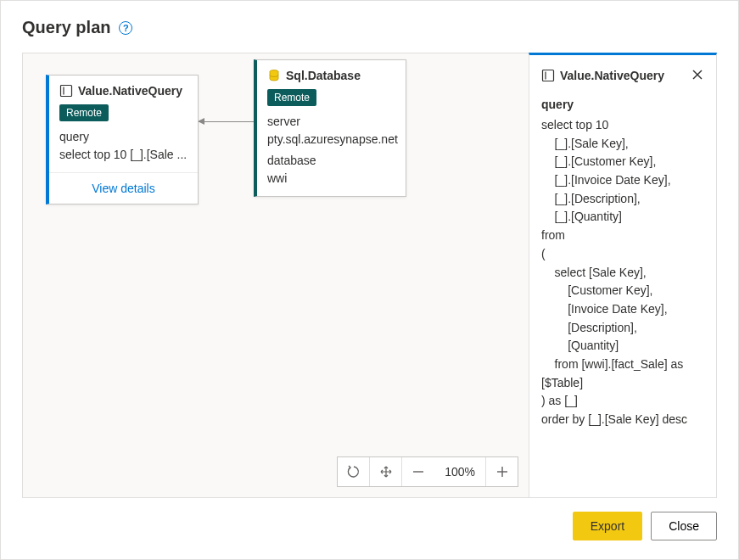 Image resolution: width=739 pixels, height=560 pixels. I want to click on close-button: Close, so click(684, 526).